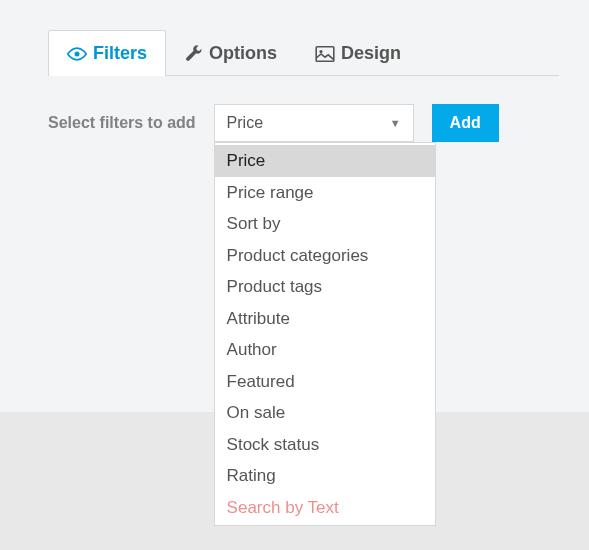 The height and width of the screenshot is (550, 589). I want to click on tab-filters-label: Filters, so click(120, 54).